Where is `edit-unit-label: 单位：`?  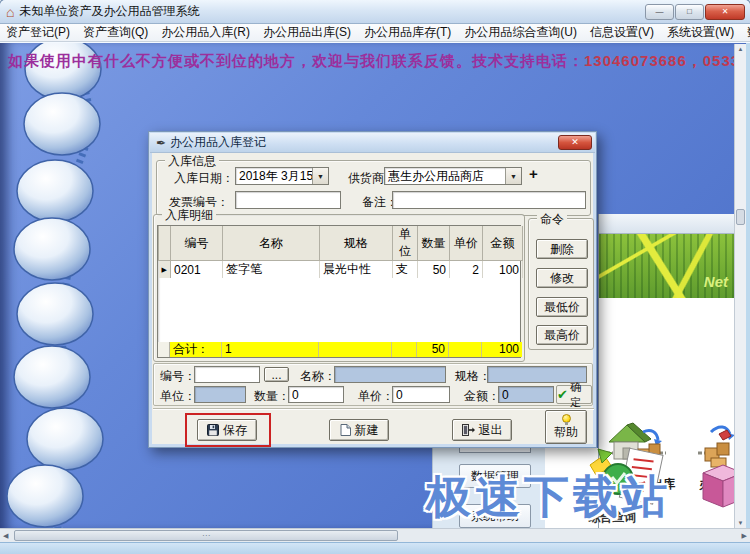 edit-unit-label: 单位： is located at coordinates (178, 396).